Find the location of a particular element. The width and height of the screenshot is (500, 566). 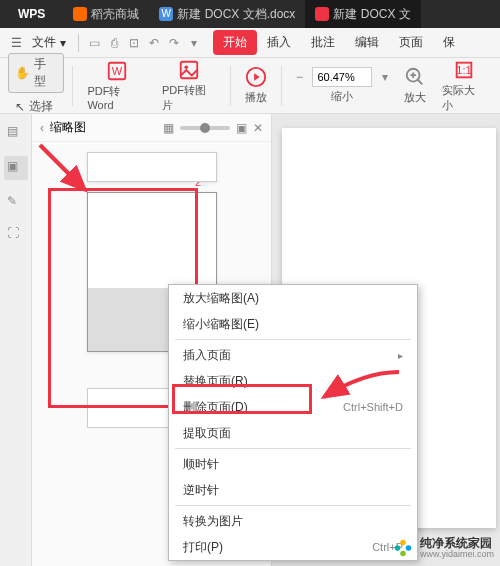

menu-replace-page: 替换页面(R) is located at coordinates (293, 381).